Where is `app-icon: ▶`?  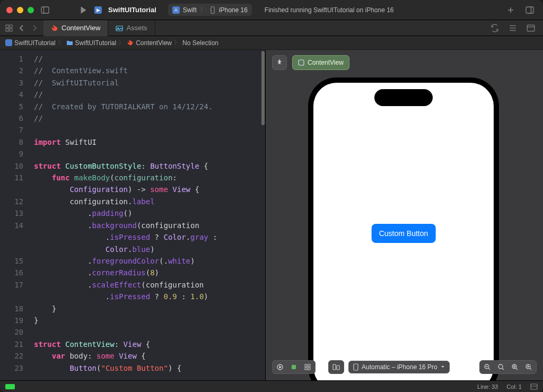 app-icon: ▶ is located at coordinates (98, 10).